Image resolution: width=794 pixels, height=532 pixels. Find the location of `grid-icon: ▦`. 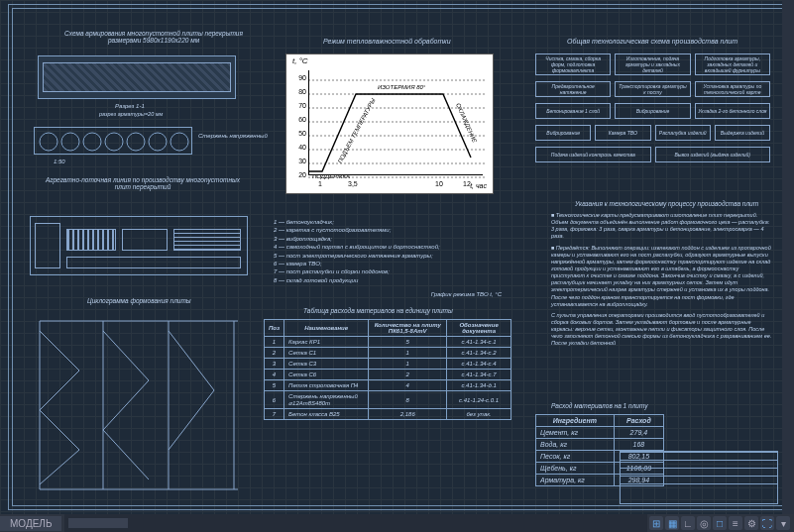

grid-icon: ▦ is located at coordinates (672, 523).